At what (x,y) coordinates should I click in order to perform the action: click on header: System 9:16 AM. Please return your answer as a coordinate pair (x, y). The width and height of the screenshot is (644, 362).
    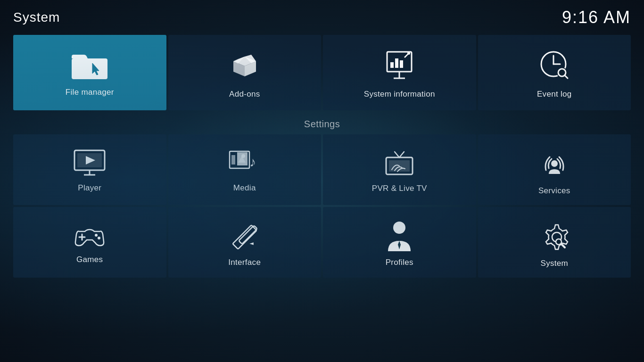
    Looking at the image, I should click on (322, 17).